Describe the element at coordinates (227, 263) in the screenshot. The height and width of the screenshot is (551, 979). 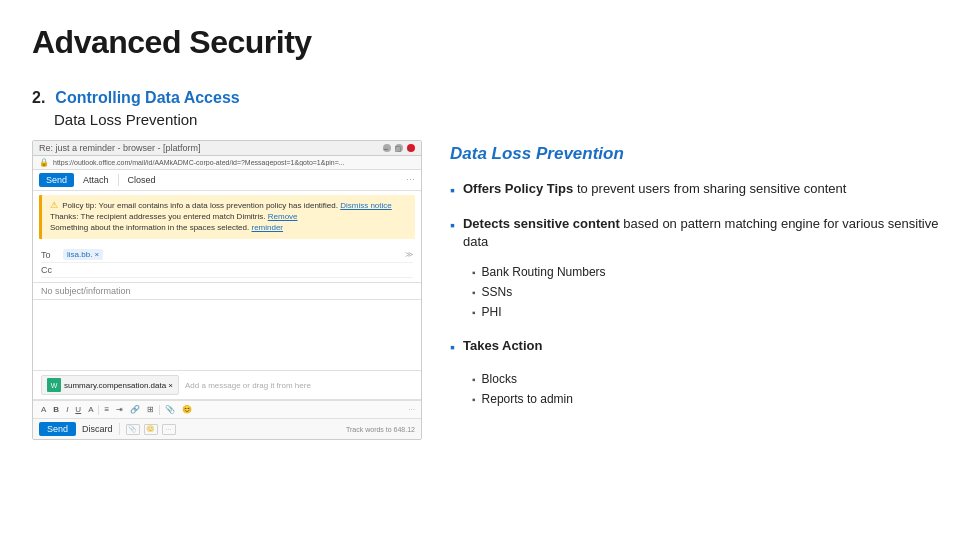
I see `email-fields: To lisa.bb. × ≫ Cc` at that location.